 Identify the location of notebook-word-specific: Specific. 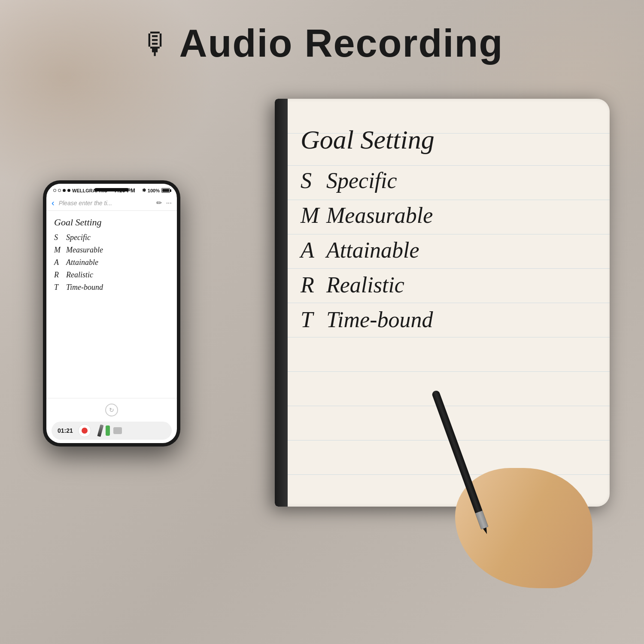
(361, 180).